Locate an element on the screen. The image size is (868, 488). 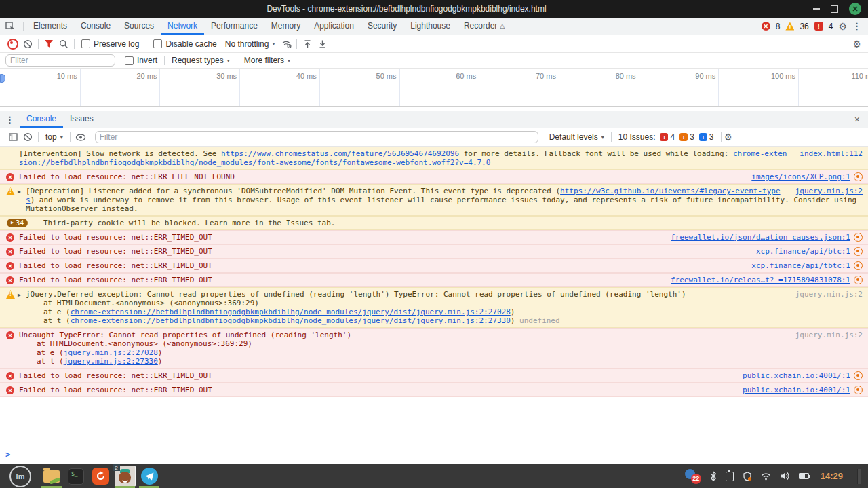
clipboard-tray-icon is located at coordinates (730, 476).